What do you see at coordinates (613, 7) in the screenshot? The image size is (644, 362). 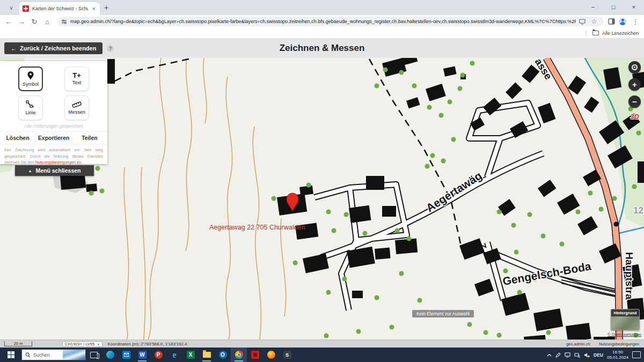 I see `maximize-button: □` at bounding box center [613, 7].